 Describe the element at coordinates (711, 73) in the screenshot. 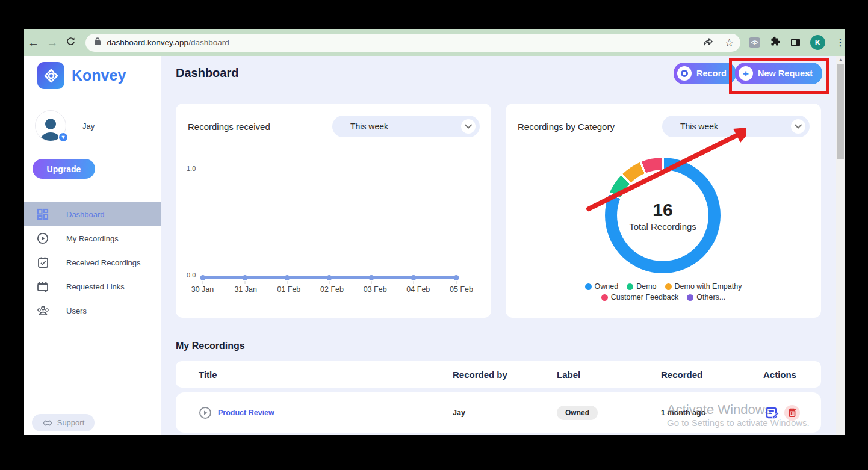

I see `record-button-label: Record` at that location.